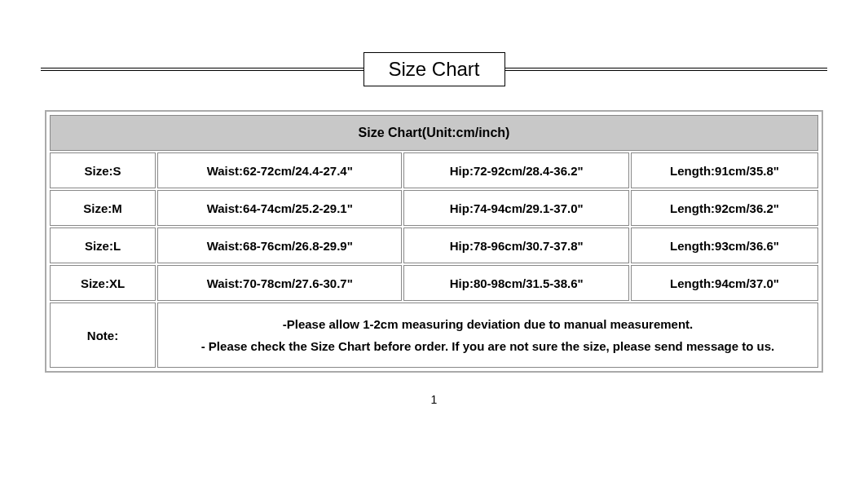 This screenshot has height=477, width=868. Describe the element at coordinates (517, 170) in the screenshot. I see `hip-cell: Hip:72-92cm/28.4-36.2"` at that location.